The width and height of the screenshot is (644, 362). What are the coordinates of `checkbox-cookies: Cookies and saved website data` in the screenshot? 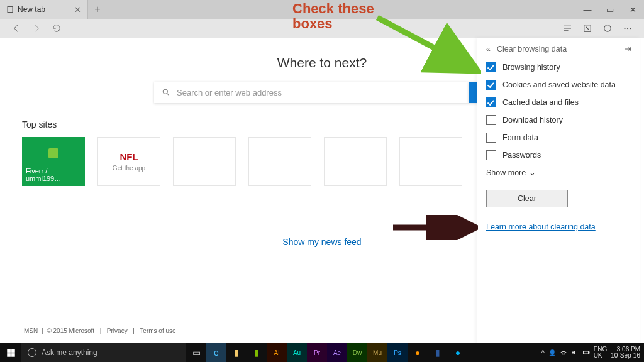 It's located at (558, 85).